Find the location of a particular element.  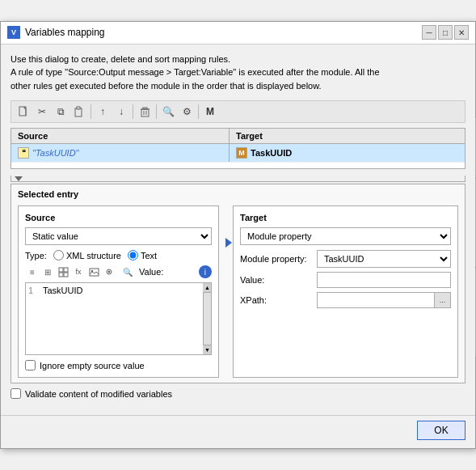

func-button: fx is located at coordinates (78, 272).